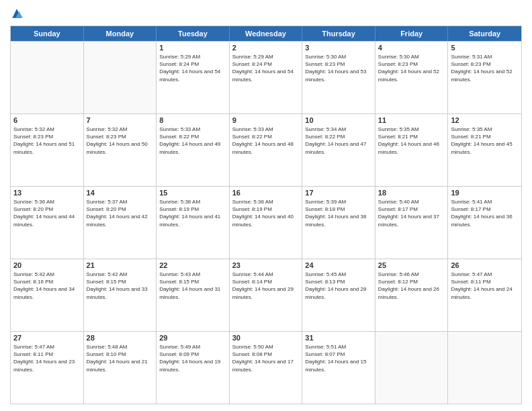 This screenshot has height=411, width=532. Describe the element at coordinates (339, 368) in the screenshot. I see `calendar-day-31: 31Sunrise: 5:51 AMSunset: 8:07 PMDayligh…` at that location.